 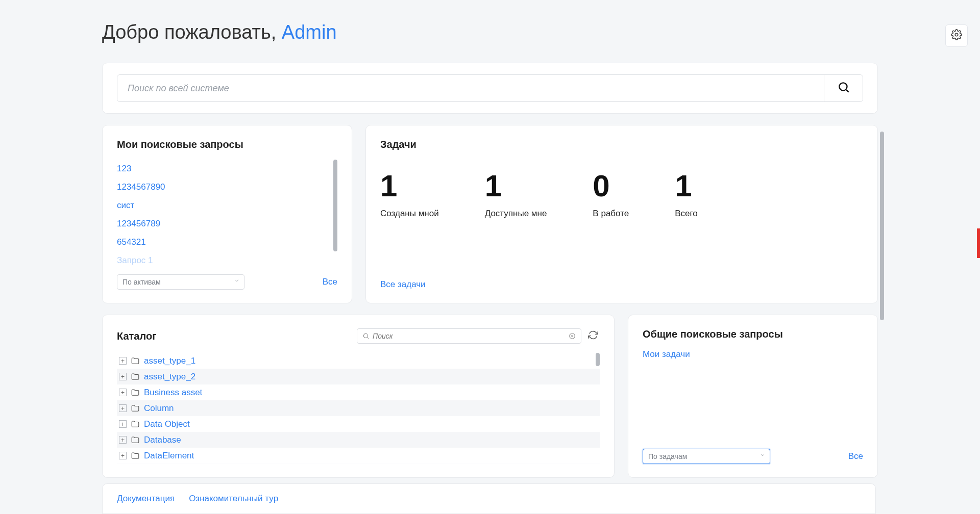 I want to click on select-value: По задачам, so click(x=668, y=456).